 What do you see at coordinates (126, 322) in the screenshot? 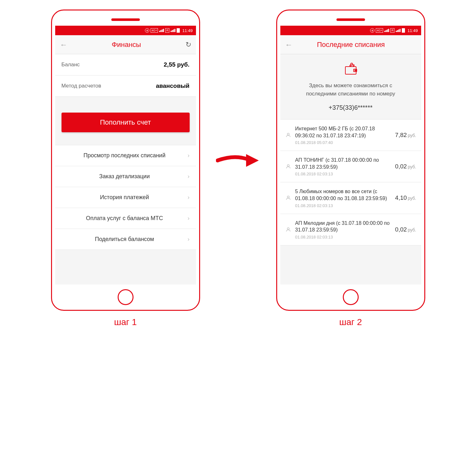
I see `step-label-1: шаг 1` at bounding box center [126, 322].